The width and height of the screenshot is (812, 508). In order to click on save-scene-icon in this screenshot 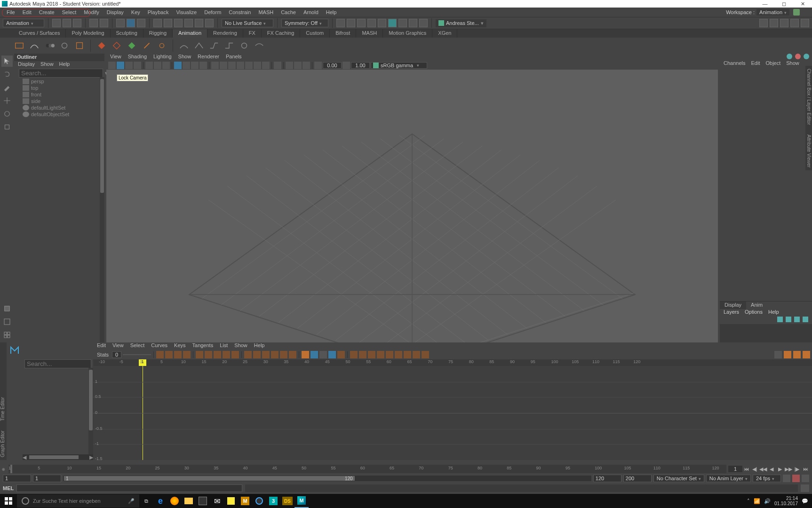, I will do `click(77, 23)`.